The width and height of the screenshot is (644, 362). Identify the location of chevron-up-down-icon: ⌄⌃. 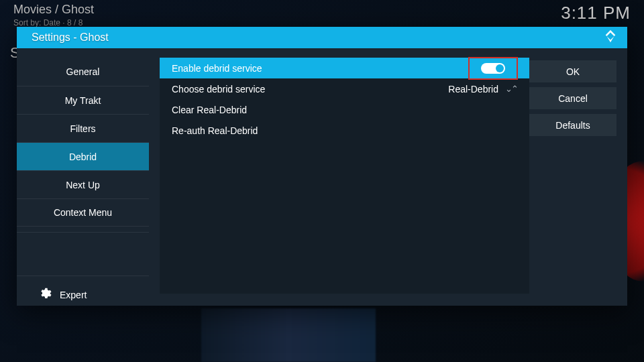
(511, 88).